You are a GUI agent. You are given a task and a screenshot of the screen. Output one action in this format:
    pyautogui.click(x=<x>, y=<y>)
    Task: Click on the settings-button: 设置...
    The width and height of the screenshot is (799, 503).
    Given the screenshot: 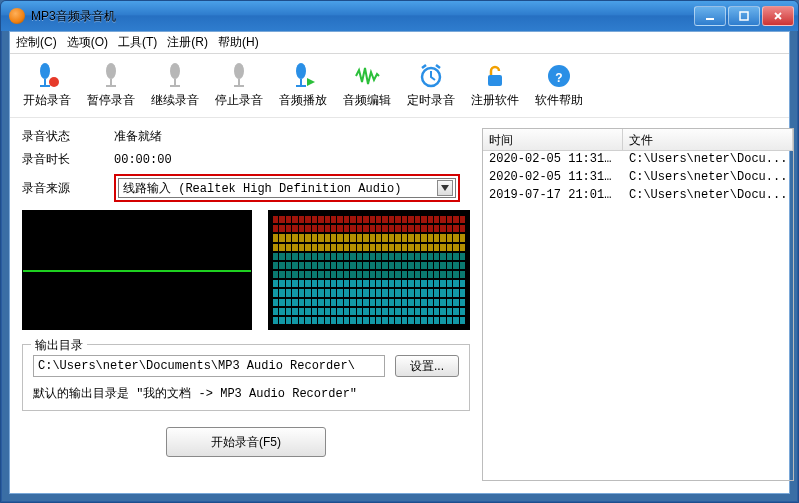 What is the action you would take?
    pyautogui.click(x=427, y=366)
    